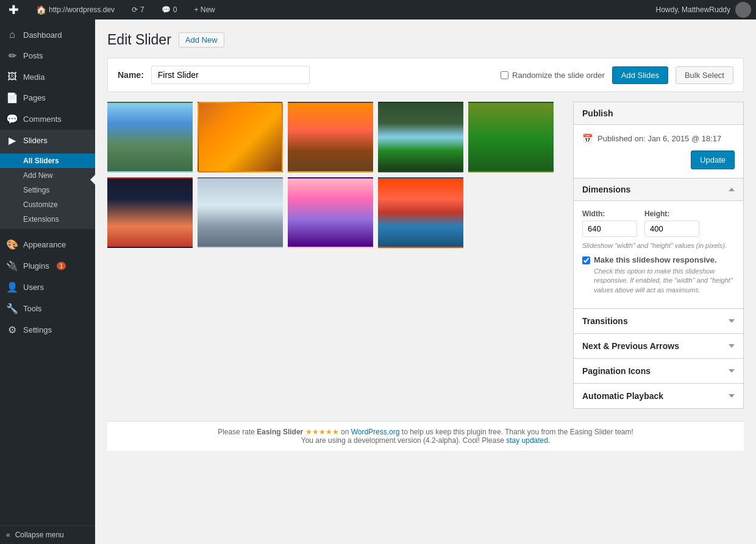 The height and width of the screenshot is (544, 756). I want to click on add-new-button: Add New, so click(201, 40).